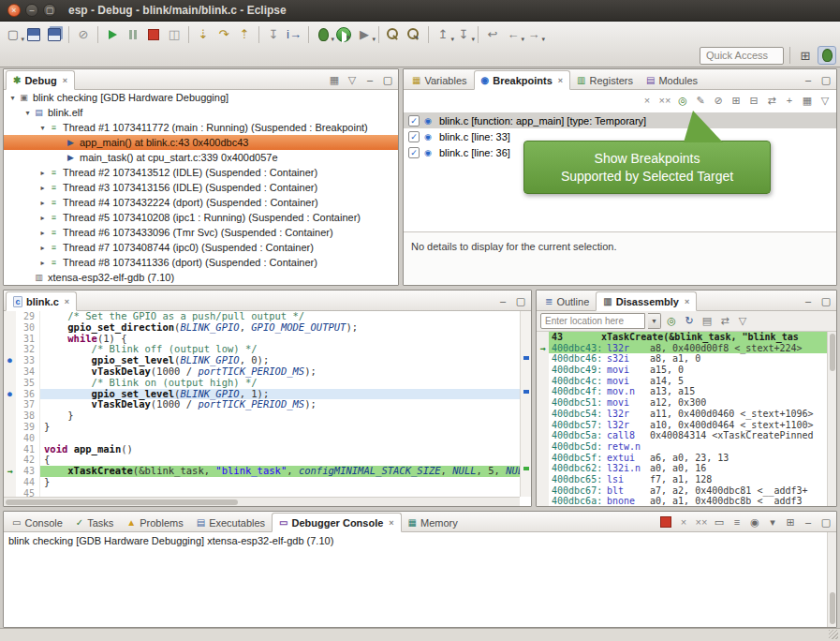 This screenshot has height=641, width=840. What do you see at coordinates (682, 425) in the screenshot?
I see `disassembly-row: 400dbc57: l32r a10, 0x400d0464 <_stext+1…` at bounding box center [682, 425].